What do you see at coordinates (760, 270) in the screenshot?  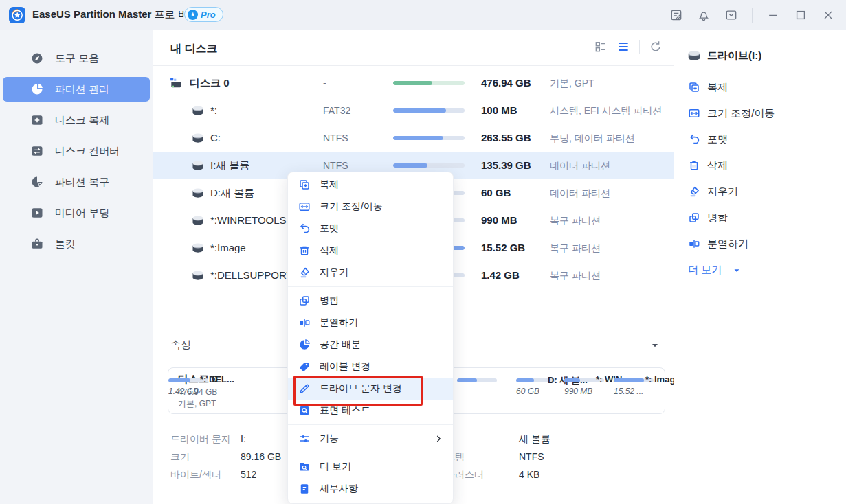 I see `panel-more-link: 더 보기` at bounding box center [760, 270].